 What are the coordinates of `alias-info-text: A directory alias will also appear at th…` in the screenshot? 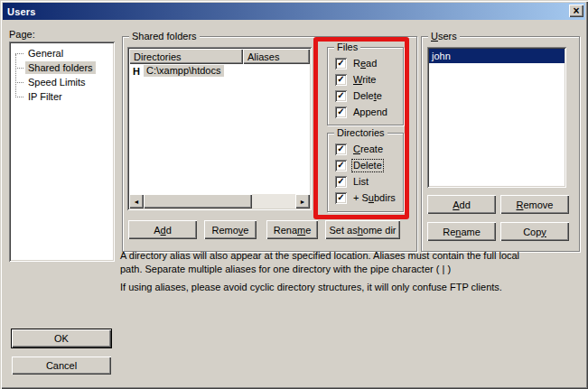 It's located at (352, 263).